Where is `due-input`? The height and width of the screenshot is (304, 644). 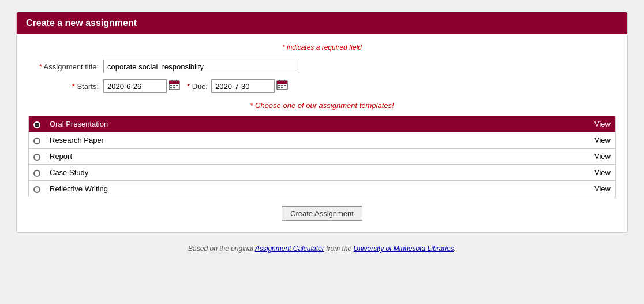 due-input is located at coordinates (243, 86).